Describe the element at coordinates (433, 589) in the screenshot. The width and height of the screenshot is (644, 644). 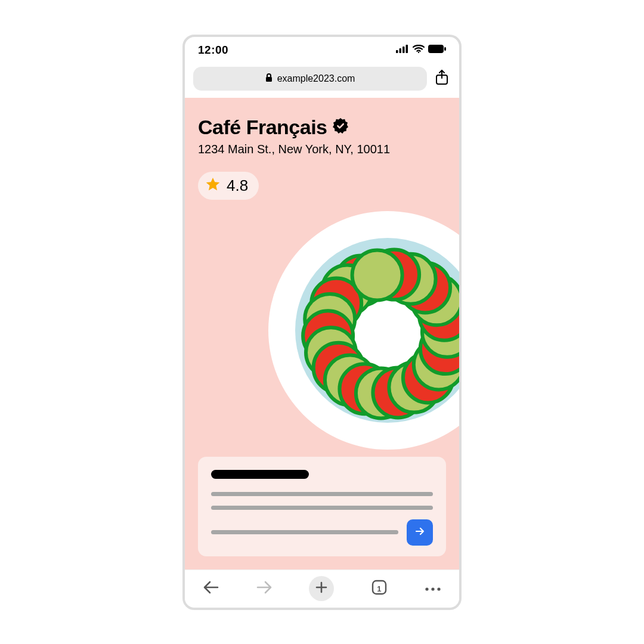
I see `nav-more-button` at that location.